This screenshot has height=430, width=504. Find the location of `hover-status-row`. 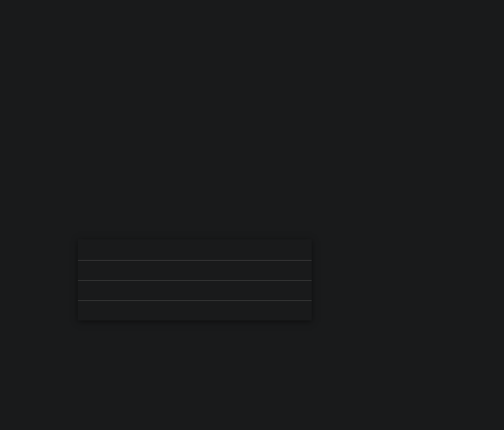

hover-status-row is located at coordinates (195, 311).